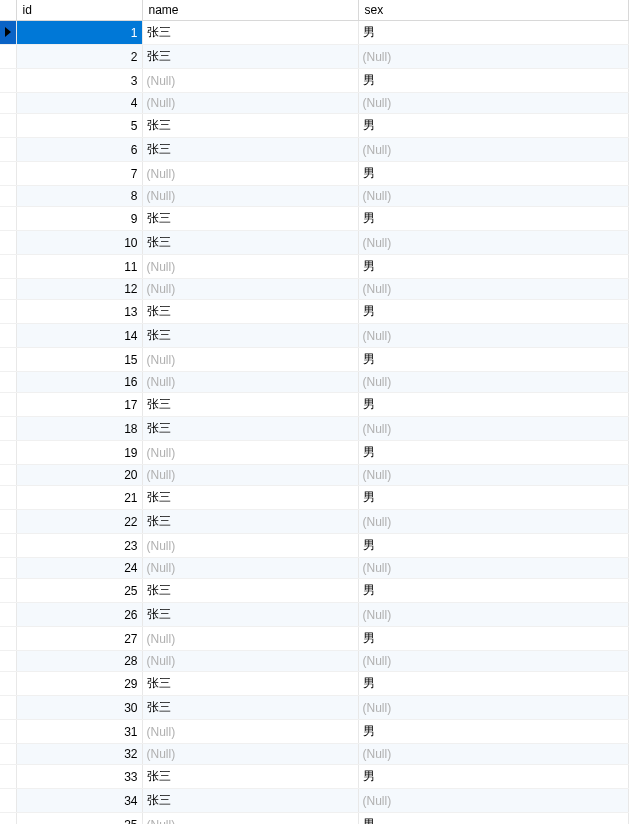  I want to click on cell-id: 15, so click(79, 360).